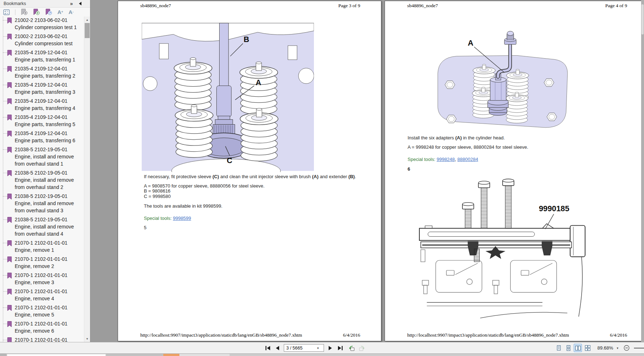 The height and width of the screenshot is (356, 644). I want to click on bookmark-title: Engine parts, transferring 2, so click(48, 76).